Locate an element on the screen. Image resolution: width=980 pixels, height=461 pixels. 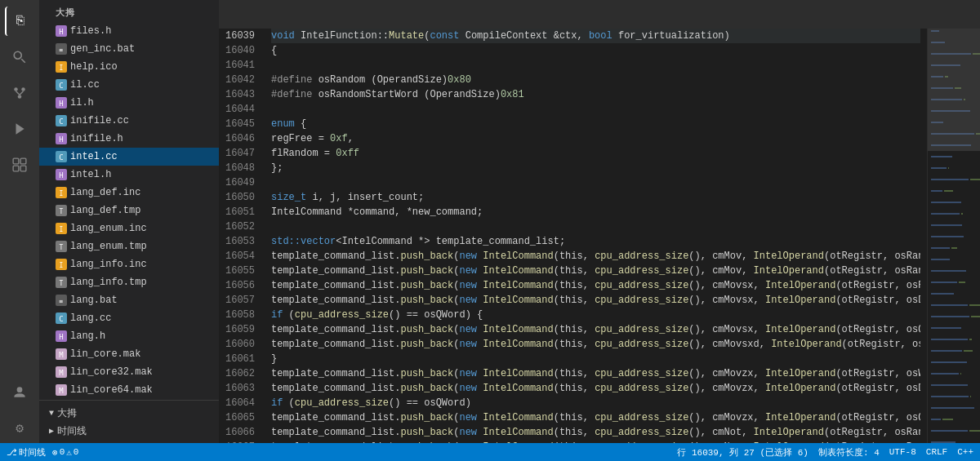
code-line: std::vector<IntelCommand *> template_com… is located at coordinates (596, 242).